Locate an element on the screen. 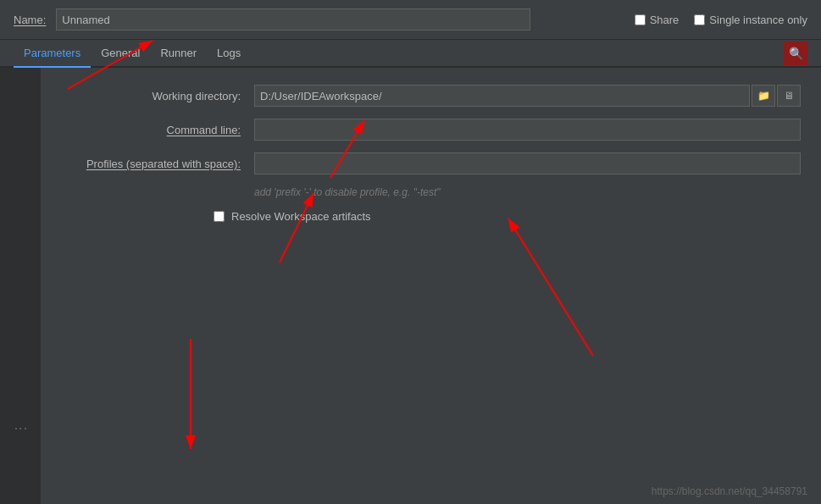  name-input is located at coordinates (293, 19).